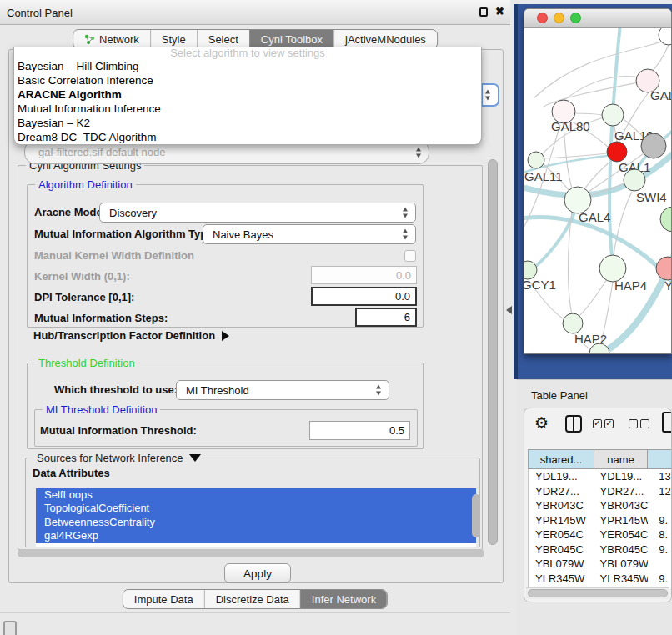 Image resolution: width=672 pixels, height=635 pixels. Describe the element at coordinates (248, 95) in the screenshot. I see `algorithm-option-aracne-algorithm: ARACNE Algorithm` at that location.